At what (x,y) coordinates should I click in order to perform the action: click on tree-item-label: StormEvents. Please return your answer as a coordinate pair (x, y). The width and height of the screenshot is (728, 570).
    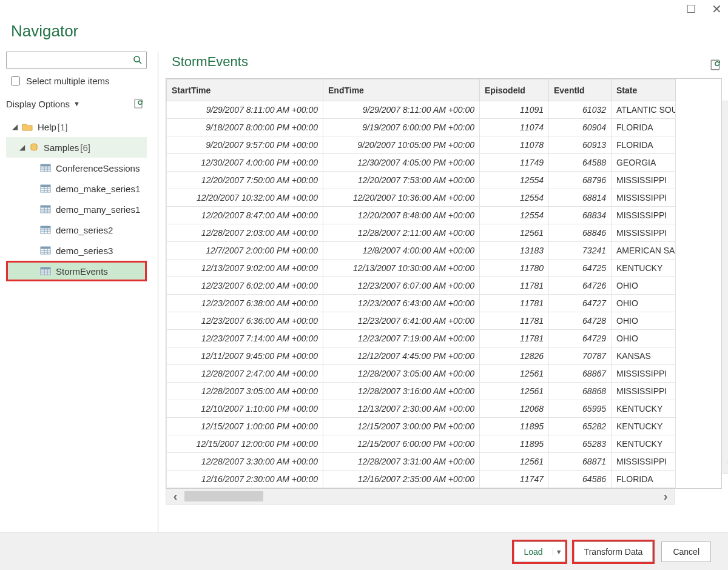
    Looking at the image, I should click on (82, 272).